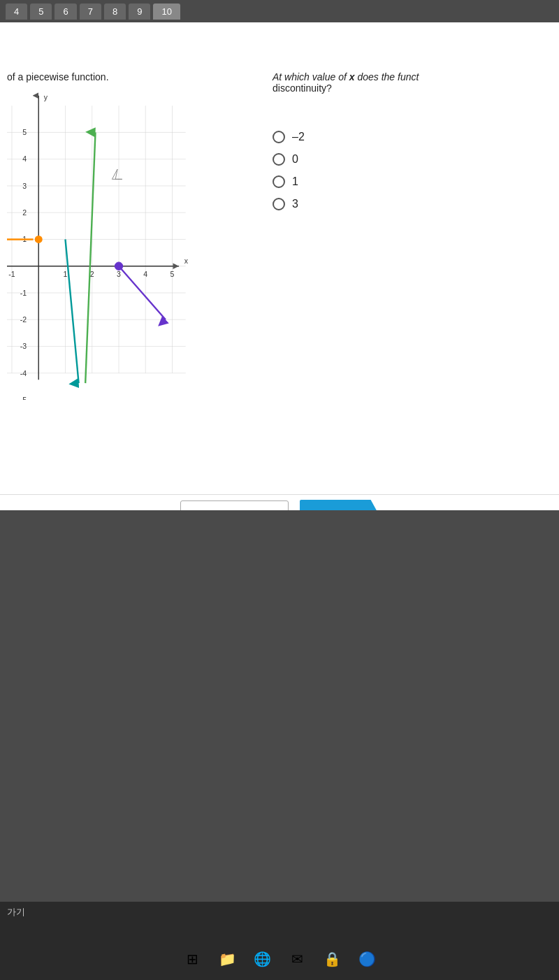  Describe the element at coordinates (289, 182) in the screenshot. I see `option-1: 1` at that location.